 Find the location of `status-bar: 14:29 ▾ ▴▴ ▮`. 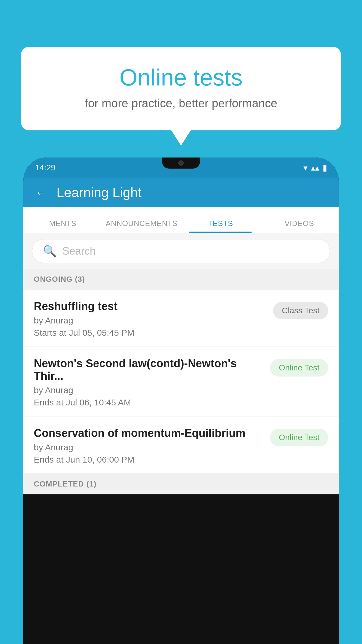

status-bar: 14:29 ▾ ▴▴ ▮ is located at coordinates (181, 168).